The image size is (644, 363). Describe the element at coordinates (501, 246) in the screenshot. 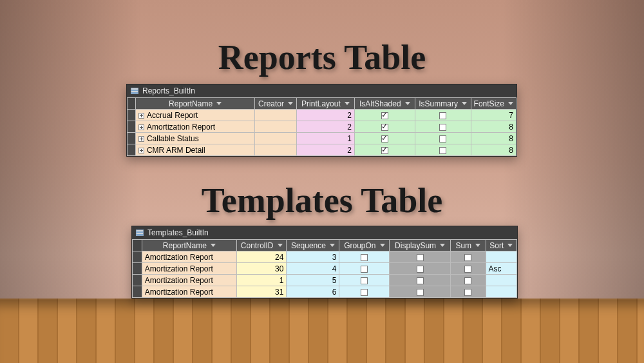

I see `col-header-sort: Sort` at that location.